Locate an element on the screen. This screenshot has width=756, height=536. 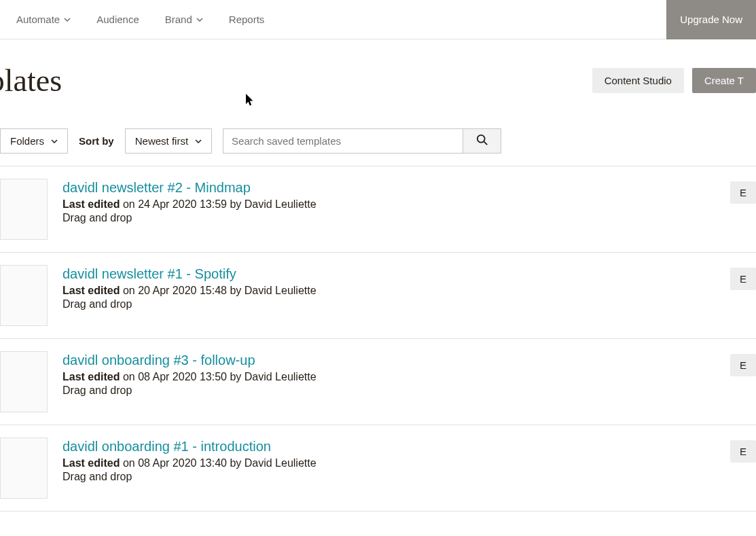
list-toolbar: Folders Sort by Newest first is located at coordinates (378, 132).